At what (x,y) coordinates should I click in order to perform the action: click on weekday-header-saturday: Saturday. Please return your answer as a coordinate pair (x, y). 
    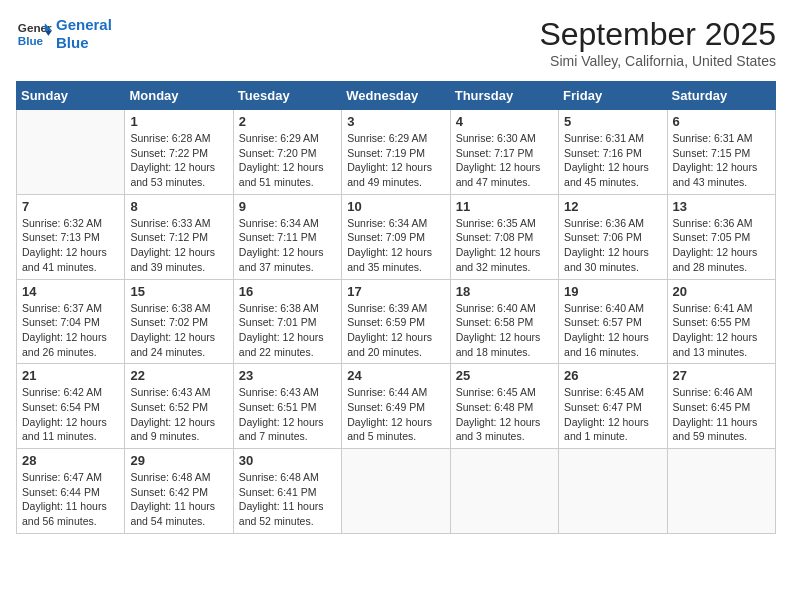
    Looking at the image, I should click on (721, 96).